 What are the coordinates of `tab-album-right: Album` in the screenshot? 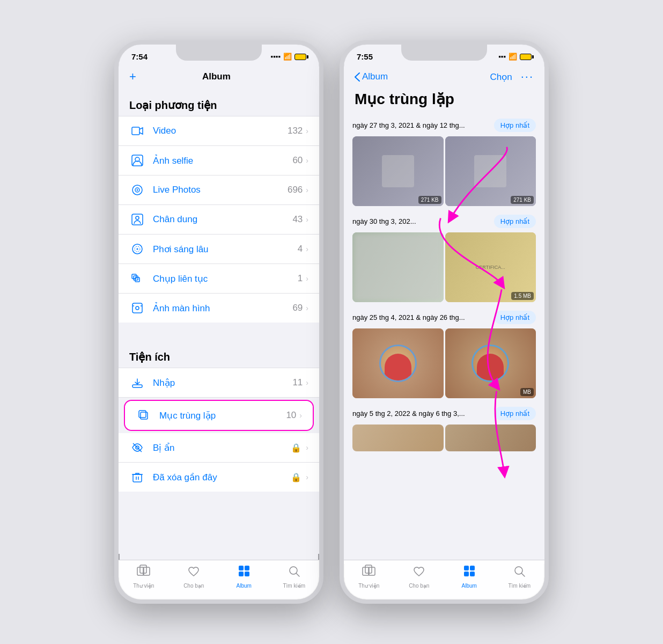 It's located at (469, 576).